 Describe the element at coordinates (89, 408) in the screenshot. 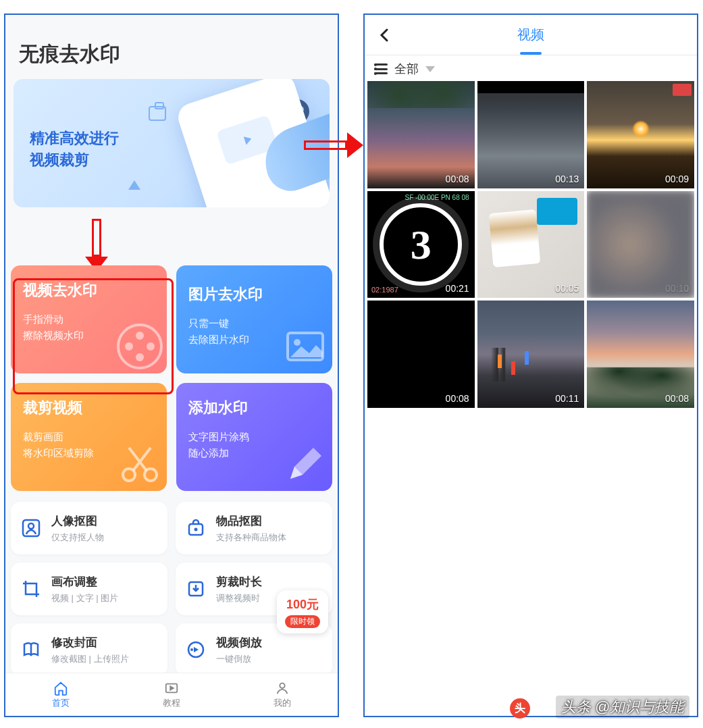

I see `card-title: 裁剪视频` at that location.